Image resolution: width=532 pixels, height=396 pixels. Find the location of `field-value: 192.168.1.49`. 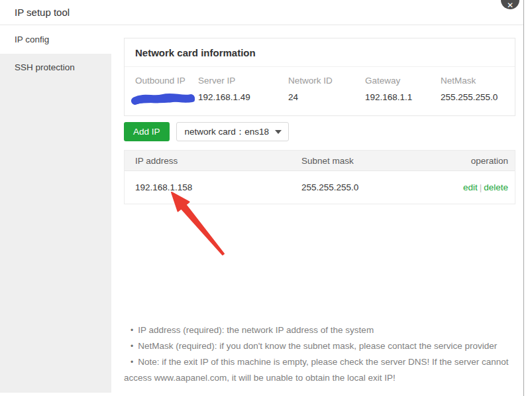

field-value: 192.168.1.49 is located at coordinates (243, 98).